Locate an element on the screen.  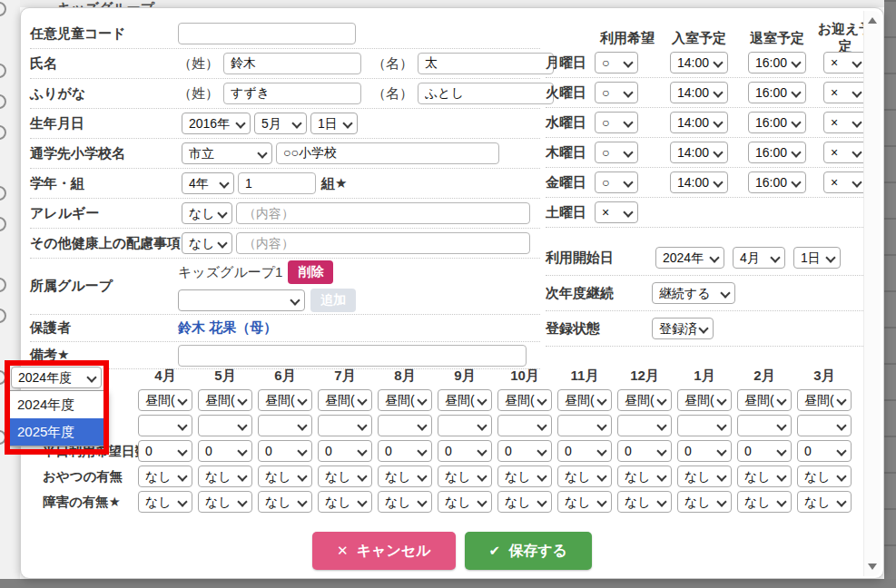
birth-month-select: 5月 is located at coordinates (281, 123).